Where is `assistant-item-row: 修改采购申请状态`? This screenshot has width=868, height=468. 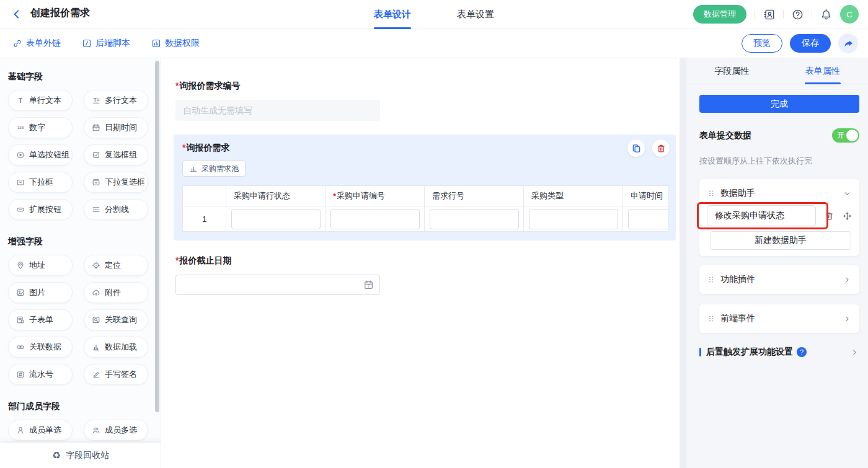 assistant-item-row: 修改采购申请状态 is located at coordinates (779, 216).